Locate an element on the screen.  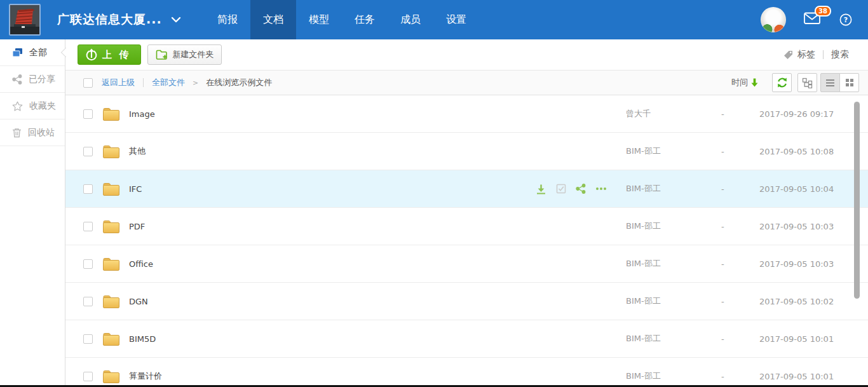
trash-icon is located at coordinates (17, 133).